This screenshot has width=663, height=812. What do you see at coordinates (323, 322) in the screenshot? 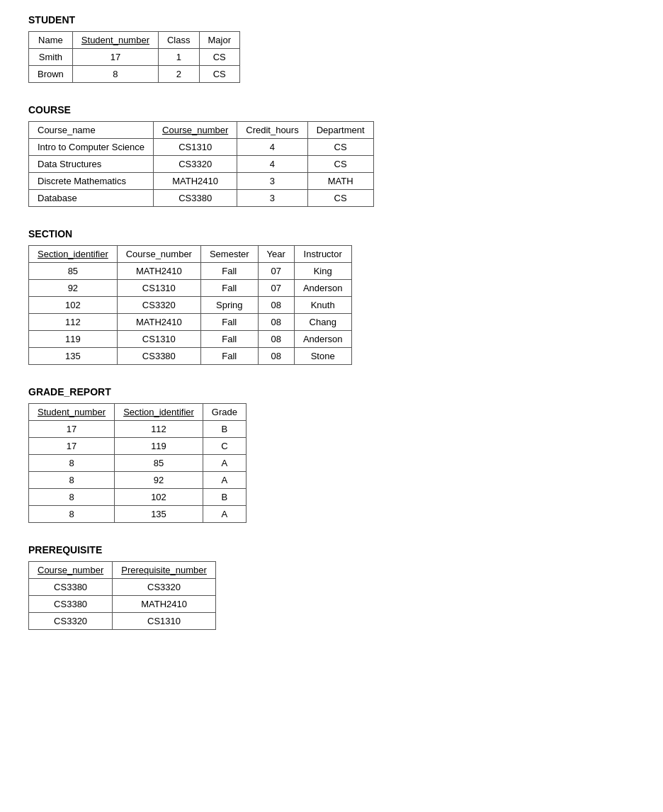
I see `table-cell: Chang` at bounding box center [323, 322].